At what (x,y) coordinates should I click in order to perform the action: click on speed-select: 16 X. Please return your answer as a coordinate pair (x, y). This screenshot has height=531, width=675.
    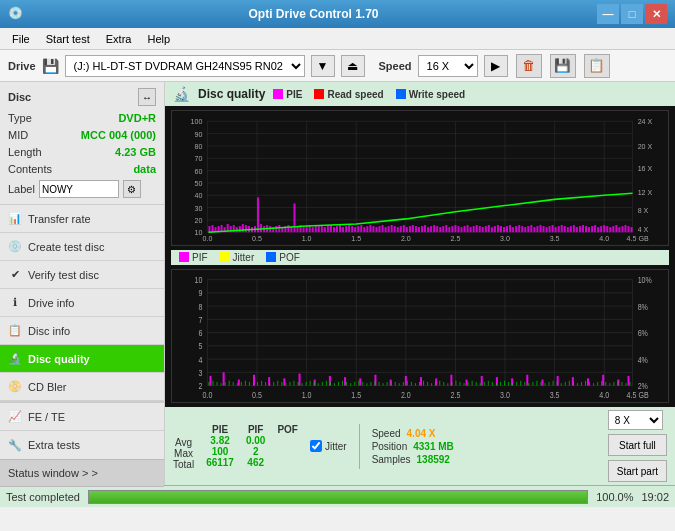
    Looking at the image, I should click on (448, 66).